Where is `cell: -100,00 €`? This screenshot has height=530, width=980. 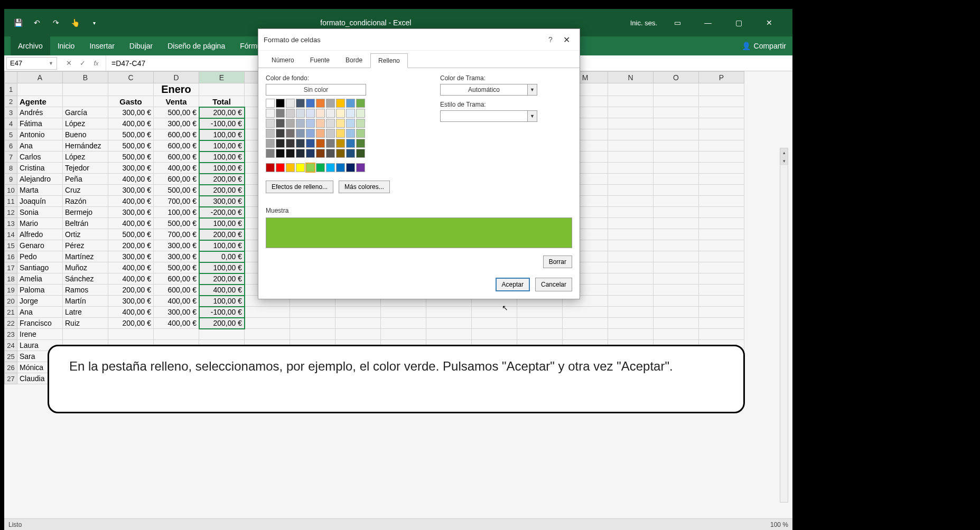
cell: -100,00 € is located at coordinates (222, 313).